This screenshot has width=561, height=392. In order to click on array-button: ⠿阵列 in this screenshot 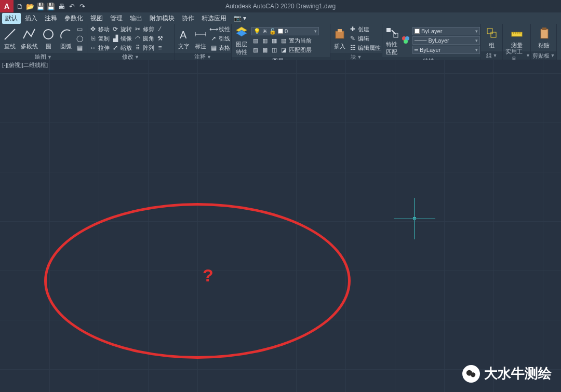, I will do `click(144, 48)`.